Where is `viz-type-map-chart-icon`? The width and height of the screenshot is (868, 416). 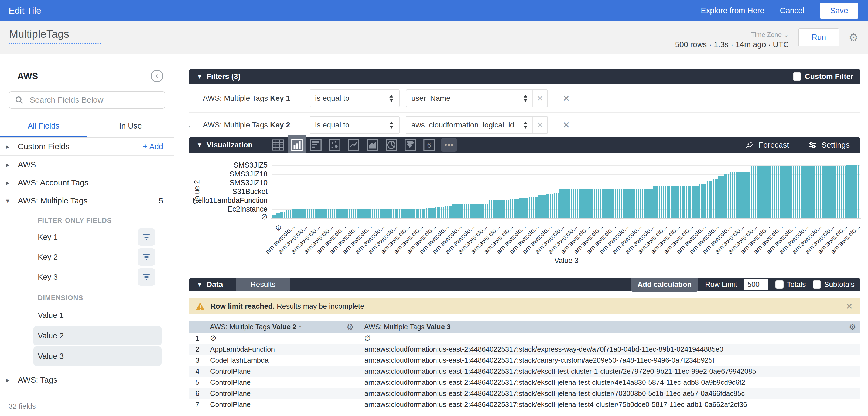
viz-type-map-chart-icon is located at coordinates (410, 145).